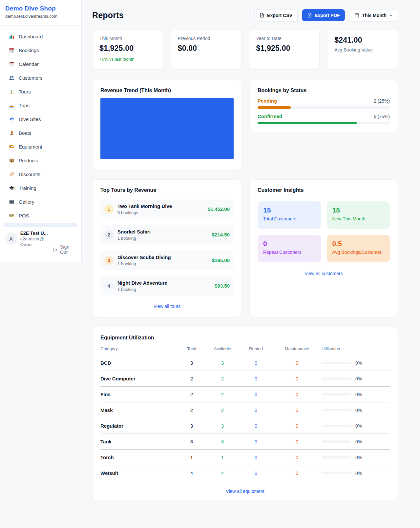 This screenshot has height=528, width=420. I want to click on column-header: Maintenance, so click(297, 351).